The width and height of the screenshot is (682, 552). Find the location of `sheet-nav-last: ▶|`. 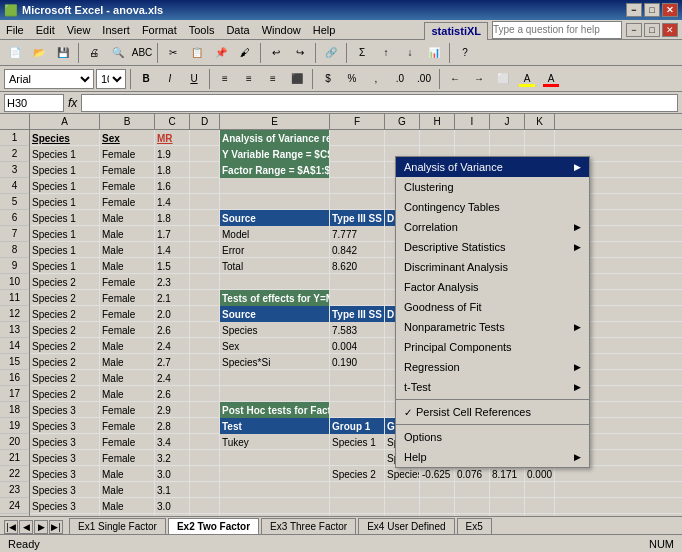

sheet-nav-last: ▶| is located at coordinates (56, 527).